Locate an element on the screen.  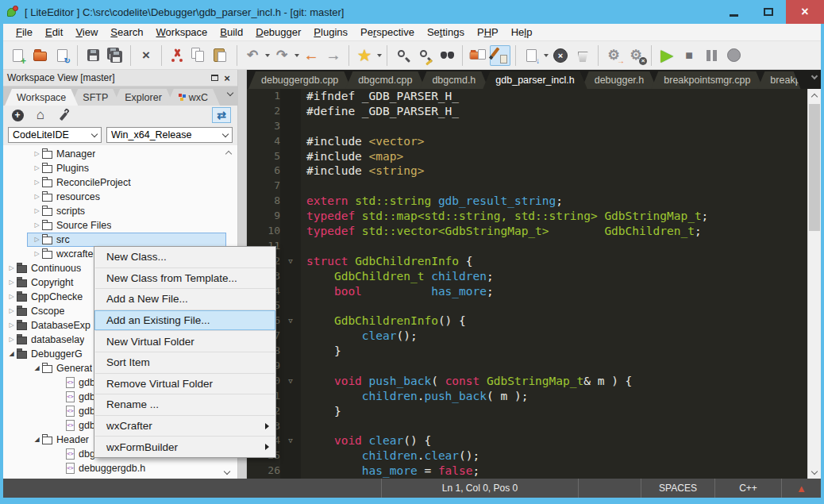
menu-build: Build is located at coordinates (232, 32).